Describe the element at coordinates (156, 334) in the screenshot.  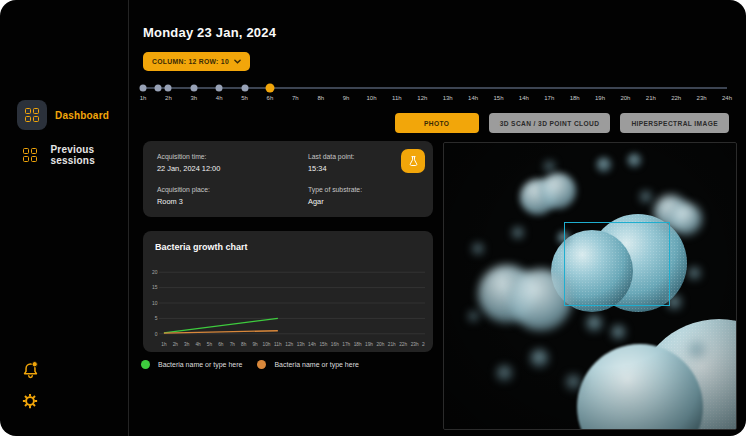
I see `svg-text: 0` at that location.